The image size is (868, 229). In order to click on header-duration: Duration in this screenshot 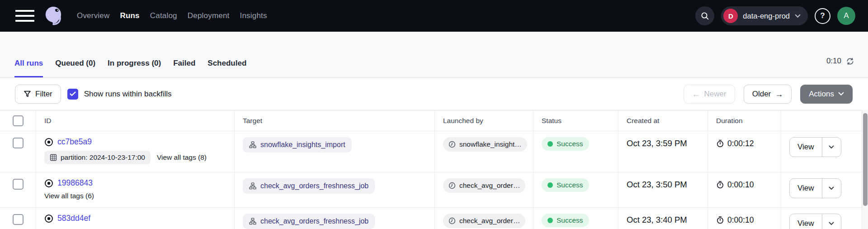, I will do `click(745, 120)`.